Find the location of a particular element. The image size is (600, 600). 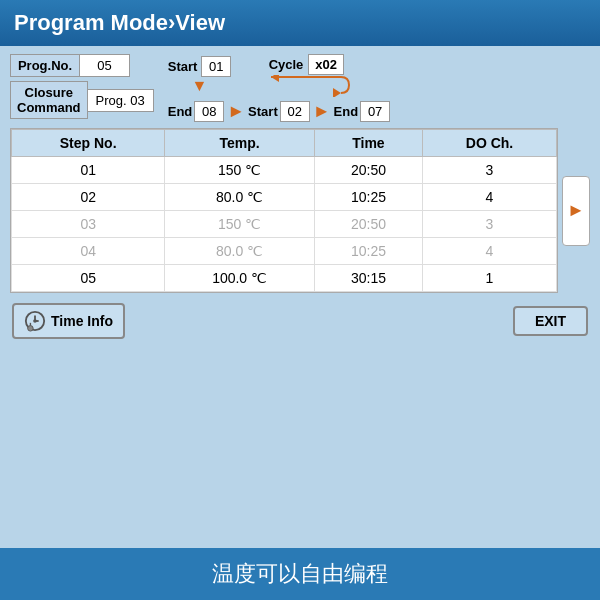

cell-step: 01 is located at coordinates (88, 170).